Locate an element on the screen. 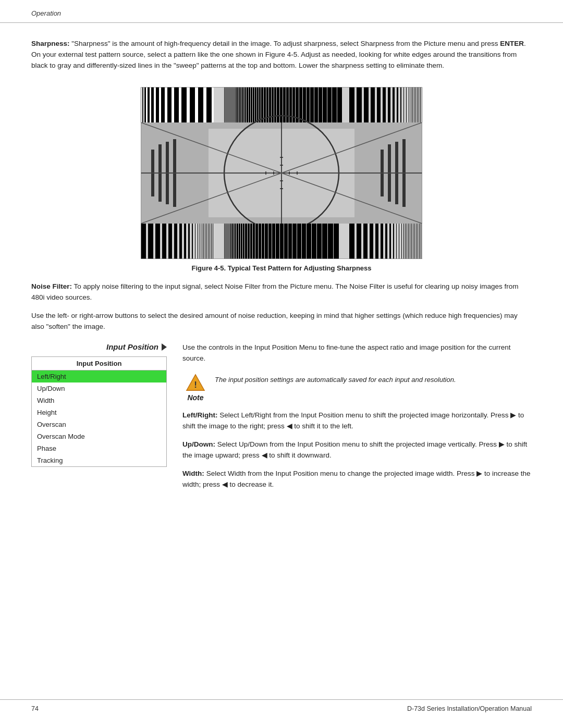 This screenshot has width=563, height=728. width-paragraph: Width: Select Width from the Input Posit… is located at coordinates (357, 479).